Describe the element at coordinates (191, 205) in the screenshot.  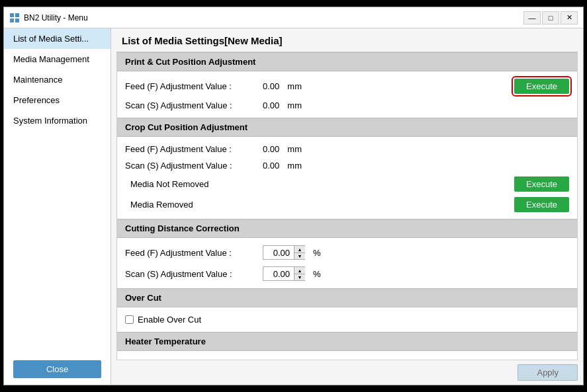
I see `crop-cut-removed-label: Media Removed` at that location.